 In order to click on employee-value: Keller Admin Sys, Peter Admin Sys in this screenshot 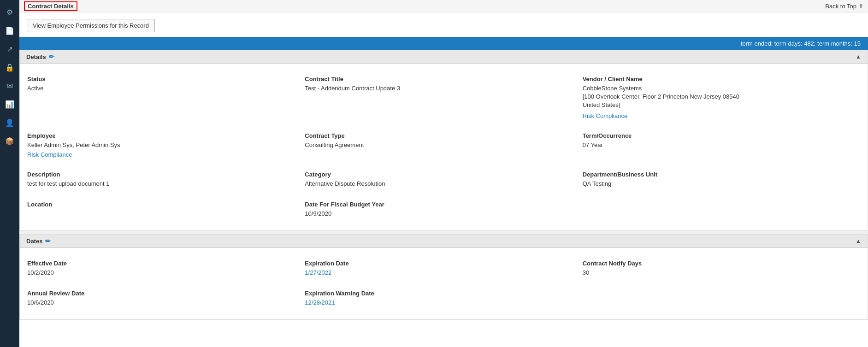, I will do `click(163, 145)`.